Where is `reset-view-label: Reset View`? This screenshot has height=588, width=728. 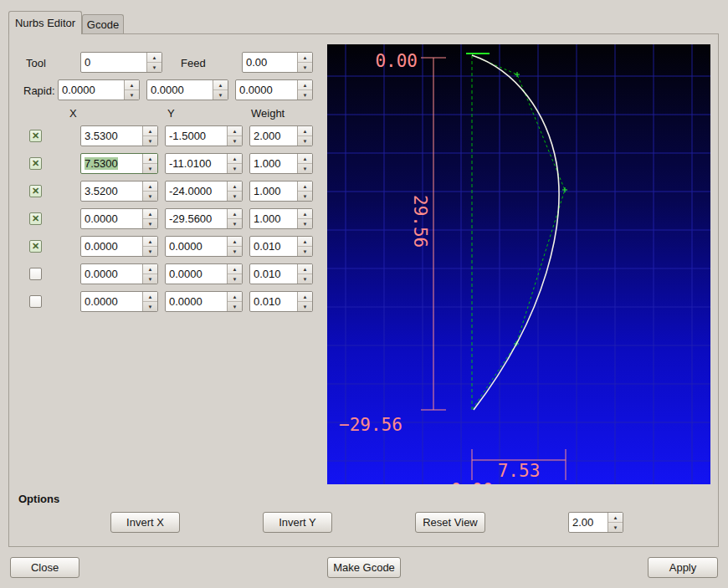
reset-view-label: Reset View is located at coordinates (450, 522).